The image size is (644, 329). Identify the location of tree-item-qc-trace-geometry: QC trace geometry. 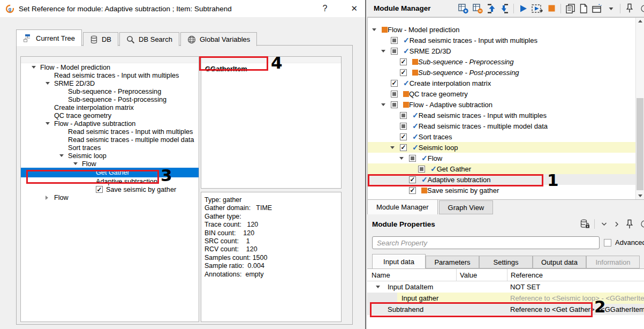
(110, 116).